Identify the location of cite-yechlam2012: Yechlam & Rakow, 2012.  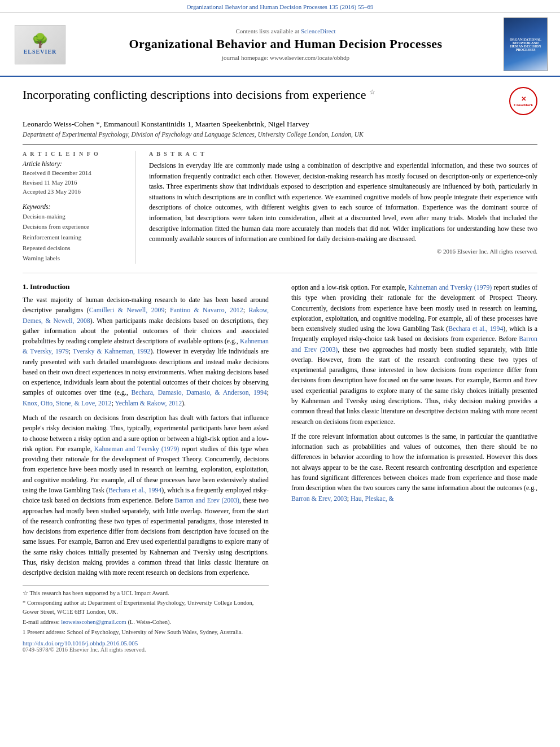
(148, 403).